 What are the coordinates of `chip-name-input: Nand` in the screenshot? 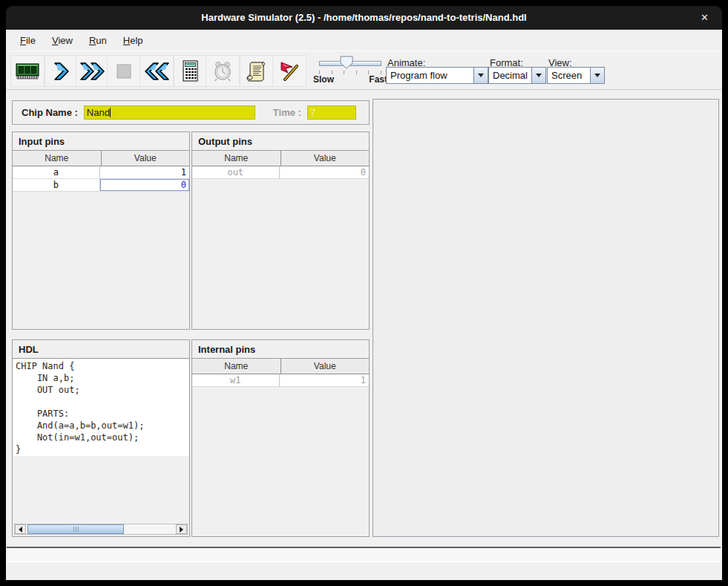 It's located at (169, 113).